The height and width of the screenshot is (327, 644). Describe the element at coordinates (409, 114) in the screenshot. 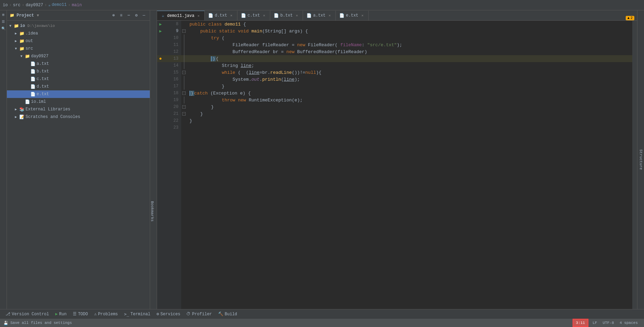

I see `code-line-21: }` at that location.